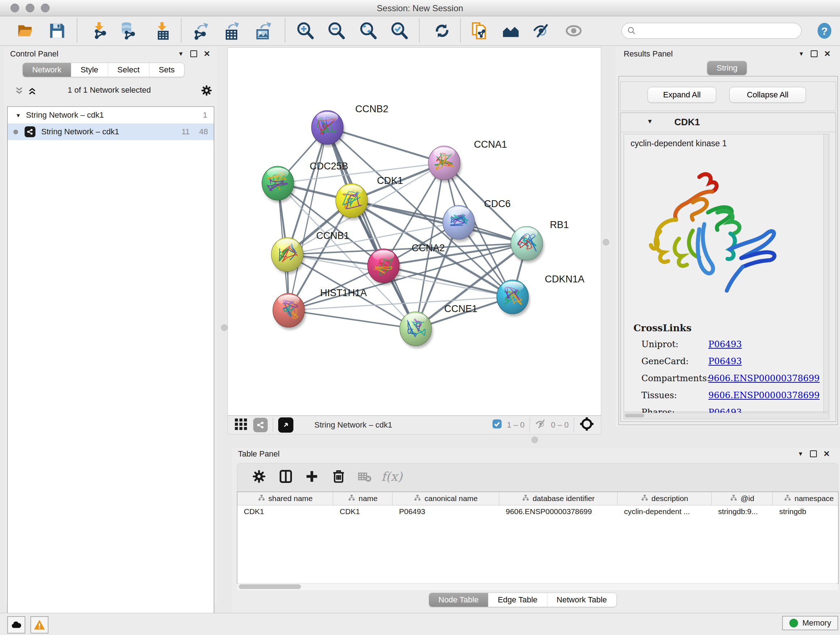  I want to click on zoom-in-icon, so click(305, 31).